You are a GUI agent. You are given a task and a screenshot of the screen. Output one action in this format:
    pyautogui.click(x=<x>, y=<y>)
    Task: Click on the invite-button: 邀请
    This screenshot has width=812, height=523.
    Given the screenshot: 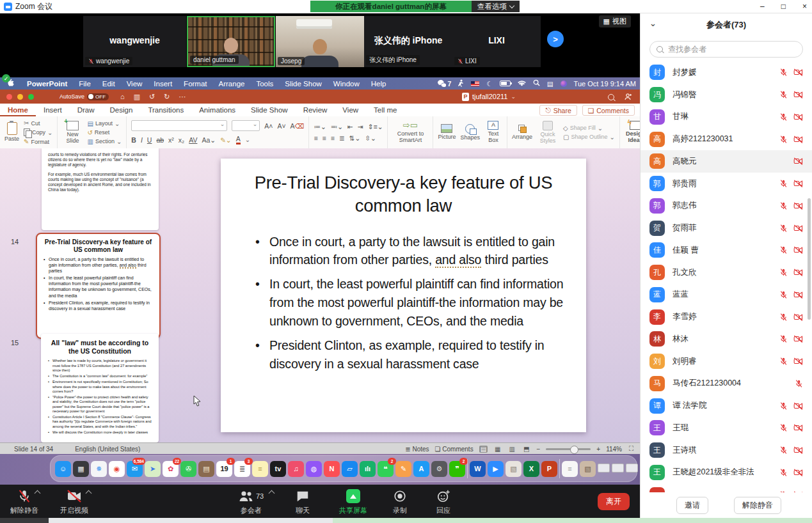 What is the action you would take?
    pyautogui.click(x=692, y=505)
    